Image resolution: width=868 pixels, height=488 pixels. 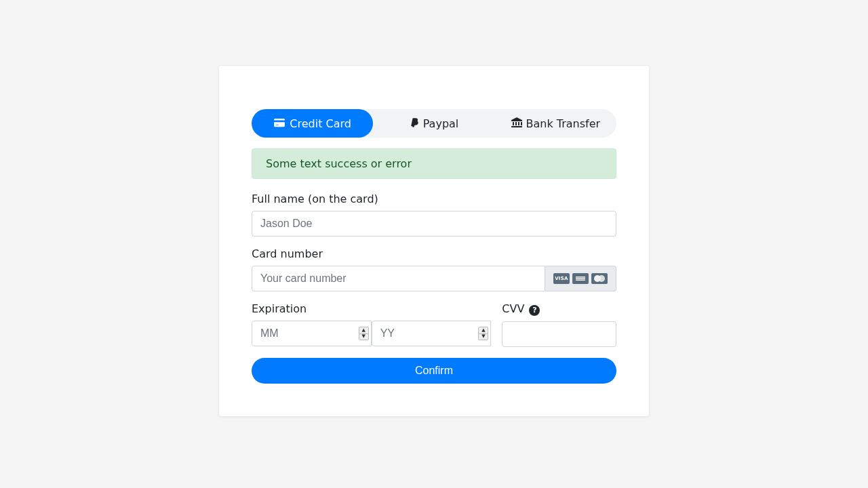 What do you see at coordinates (434, 224) in the screenshot?
I see `full-name-input` at bounding box center [434, 224].